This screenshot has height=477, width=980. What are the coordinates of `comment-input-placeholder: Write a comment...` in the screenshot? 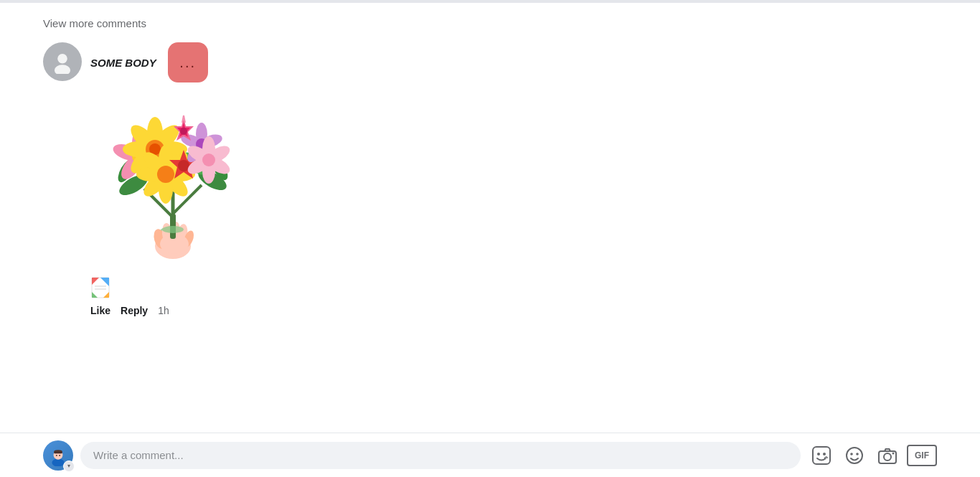 It's located at (138, 455).